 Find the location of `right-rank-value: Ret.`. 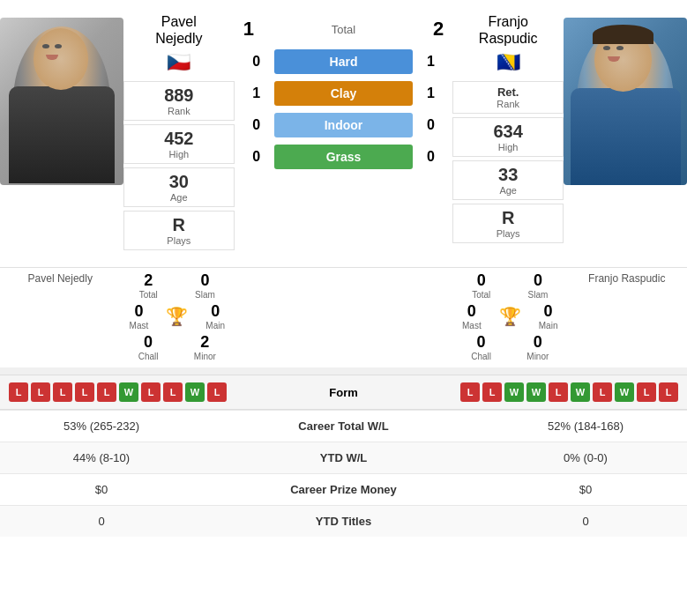

right-rank-value: Ret. is located at coordinates (508, 92).